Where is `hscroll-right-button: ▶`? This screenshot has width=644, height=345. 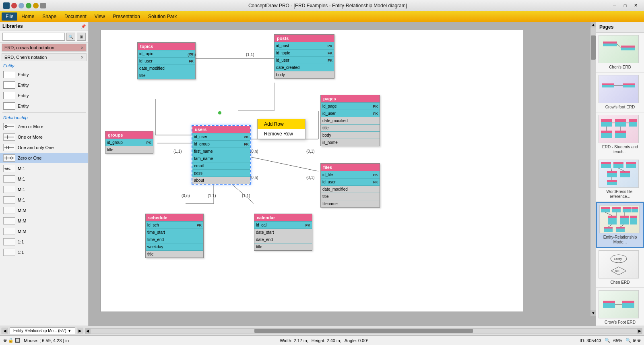 hscroll-right-button: ▶ is located at coordinates (640, 331).